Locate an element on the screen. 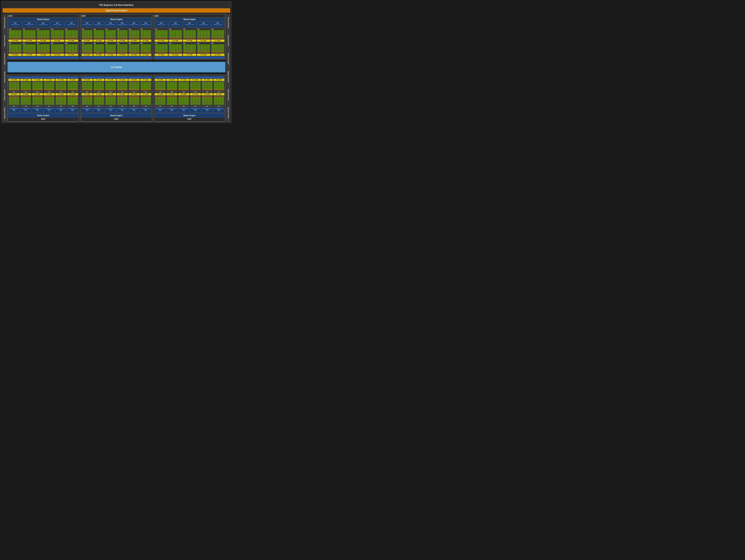 This screenshot has width=745, height=560. gpu-core-content: GPC Raster Engine TPC PolyMorph Engine ↓… is located at coordinates (117, 68).